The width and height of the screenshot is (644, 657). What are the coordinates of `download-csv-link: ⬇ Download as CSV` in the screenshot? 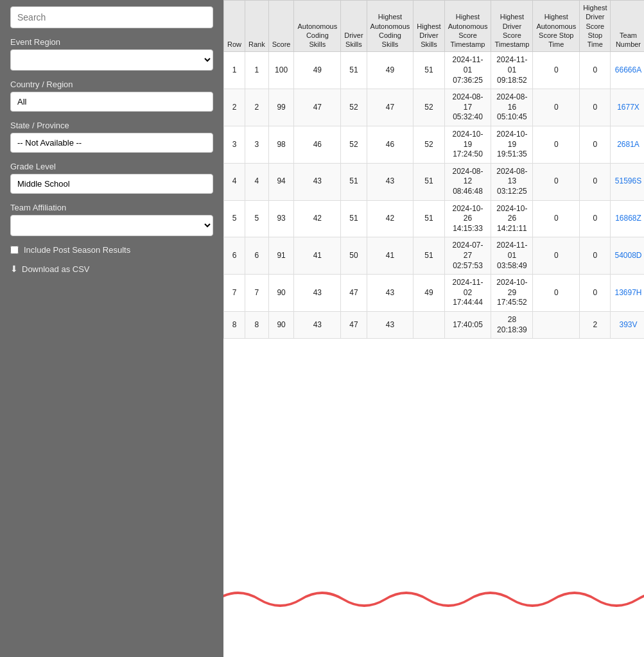 It's located at (112, 269).